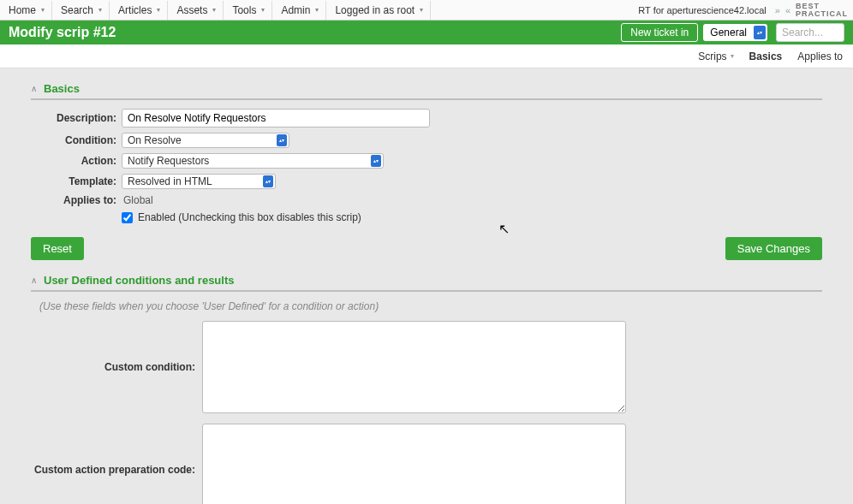 The image size is (853, 504). Describe the element at coordinates (116, 470) in the screenshot. I see `label-custom-action-prep: Custom action preparation code` at that location.